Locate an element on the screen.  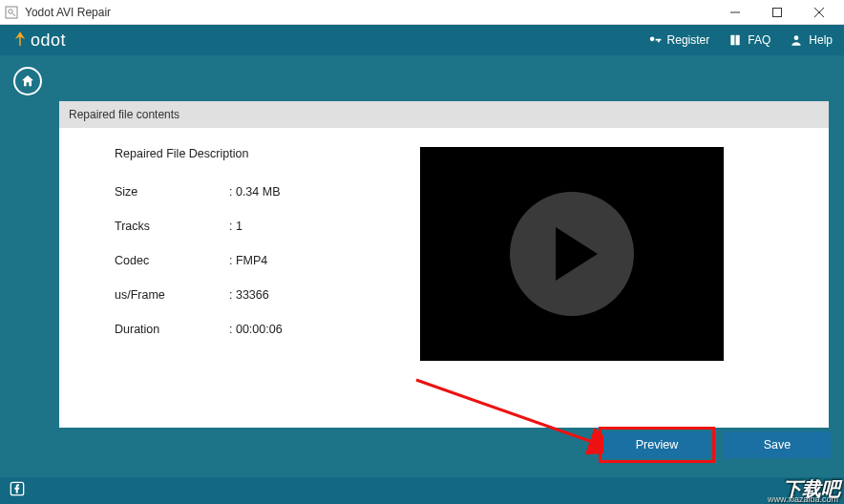
save-button: Save is located at coordinates (777, 445).